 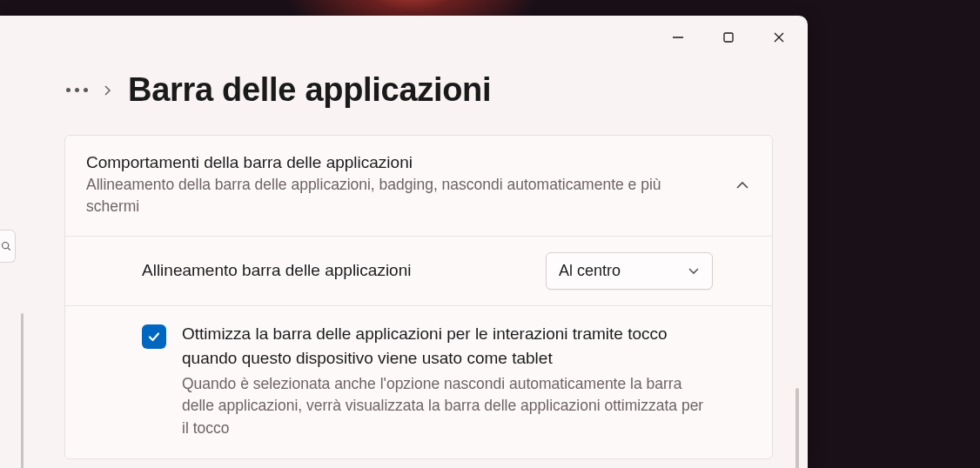 I want to click on alignment-label: Allineamento barra delle applicazioni, so click(x=277, y=271).